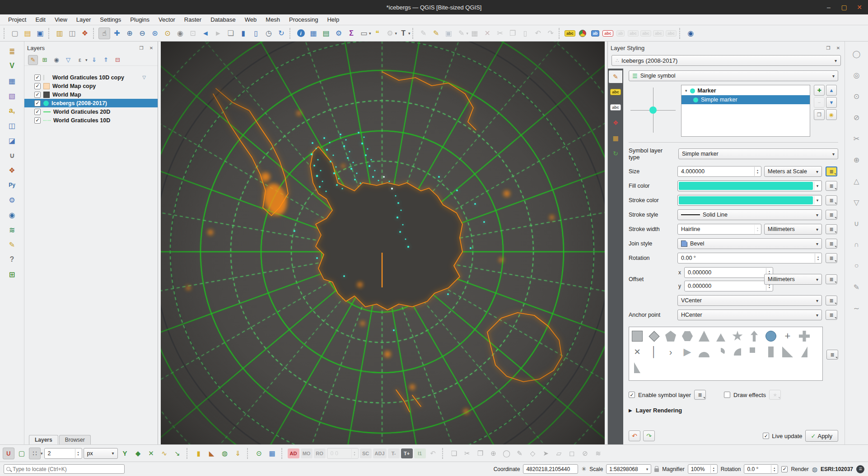 Image resolution: width=868 pixels, height=476 pixels. What do you see at coordinates (828, 48) in the screenshot?
I see `panel-float-icon: ❐` at bounding box center [828, 48].